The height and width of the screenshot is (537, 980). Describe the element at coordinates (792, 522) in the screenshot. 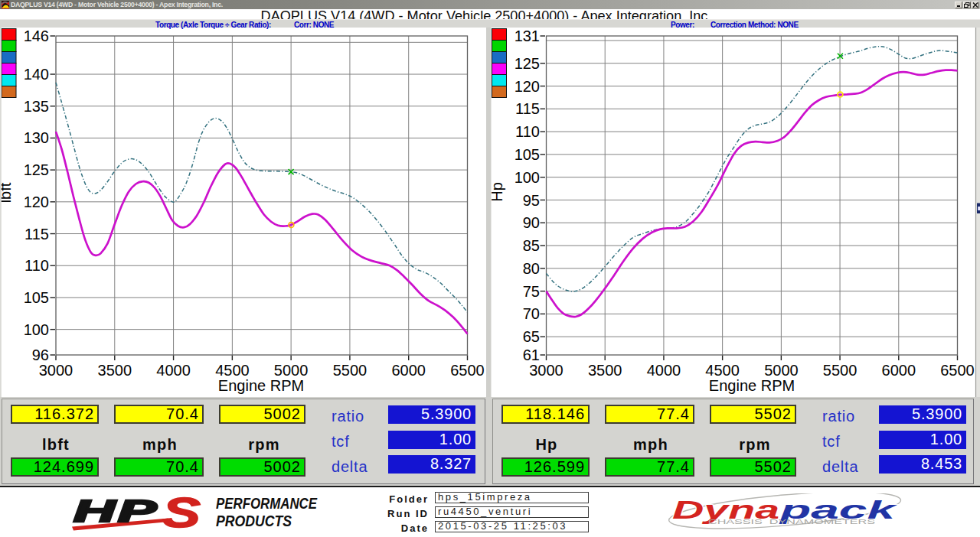

I see `svg-text: CHASSIS DYNAMOMETERS` at that location.